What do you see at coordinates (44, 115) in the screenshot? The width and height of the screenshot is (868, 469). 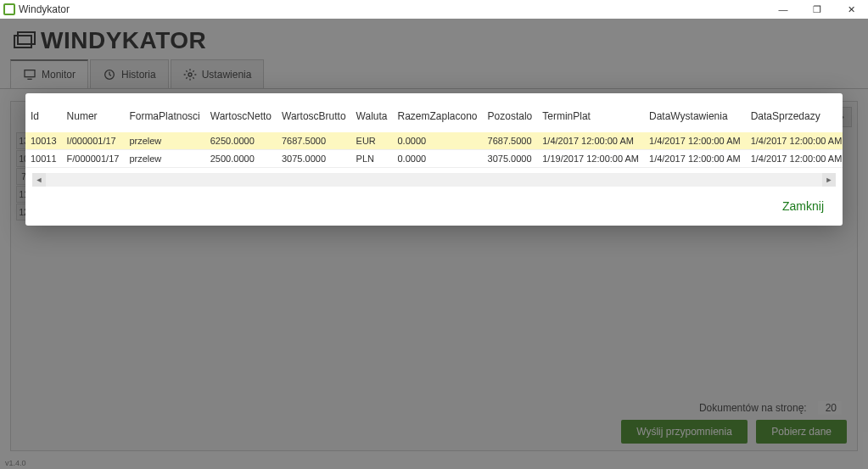 I see `col-id: Id` at bounding box center [44, 115].